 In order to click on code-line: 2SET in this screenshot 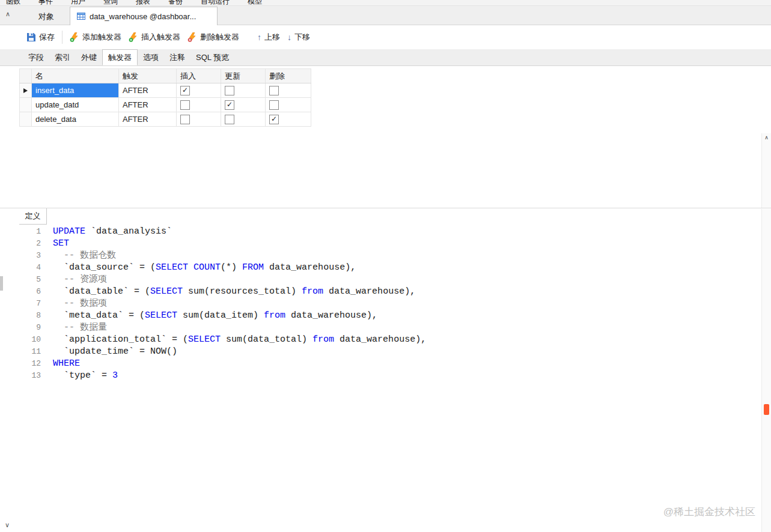, I will do `click(381, 244)`.